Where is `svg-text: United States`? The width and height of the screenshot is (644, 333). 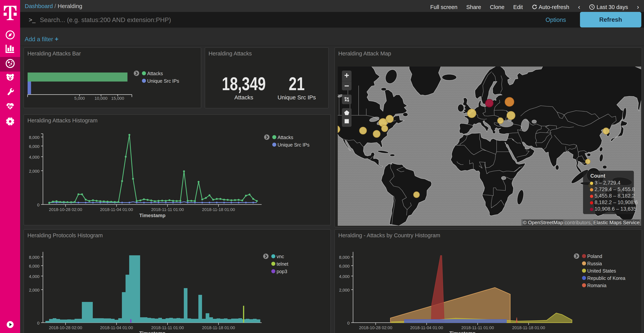 svg-text: United States is located at coordinates (602, 271).